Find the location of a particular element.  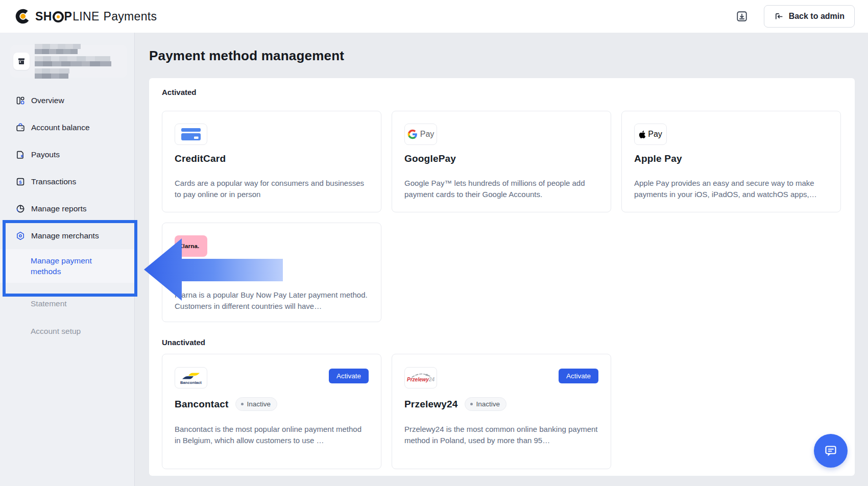

google-g-icon is located at coordinates (413, 134).